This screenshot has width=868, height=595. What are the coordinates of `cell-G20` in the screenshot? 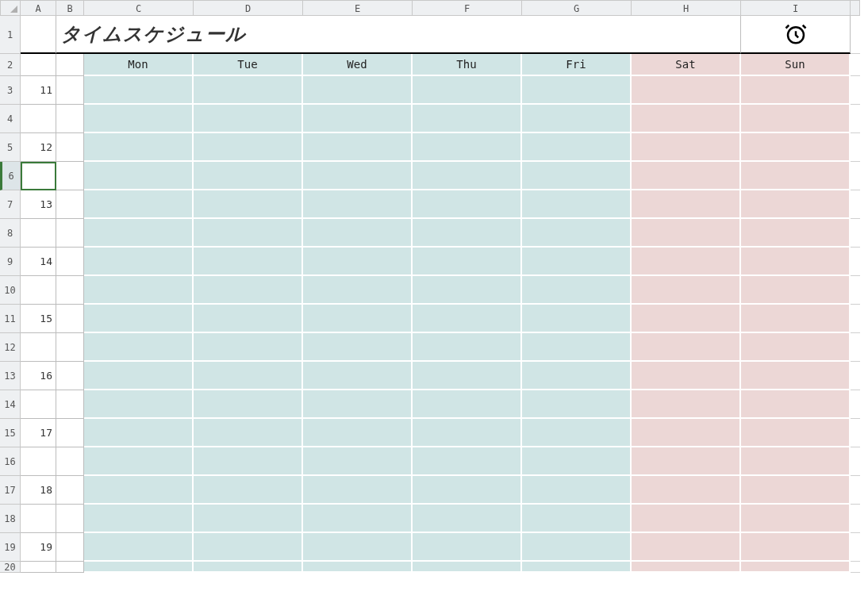 It's located at (577, 567).